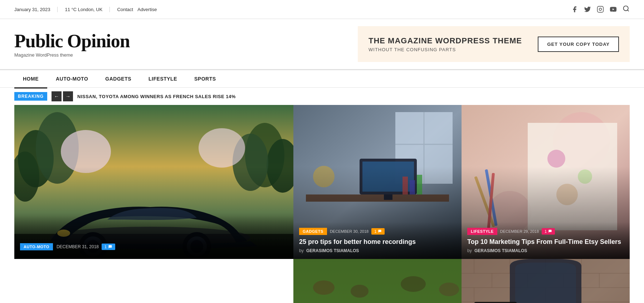 This screenshot has height=303, width=644. What do you see at coordinates (86, 9) in the screenshot?
I see `top-bar-left: January 31, 2023 11 °C London, UK Contac…` at bounding box center [86, 9].